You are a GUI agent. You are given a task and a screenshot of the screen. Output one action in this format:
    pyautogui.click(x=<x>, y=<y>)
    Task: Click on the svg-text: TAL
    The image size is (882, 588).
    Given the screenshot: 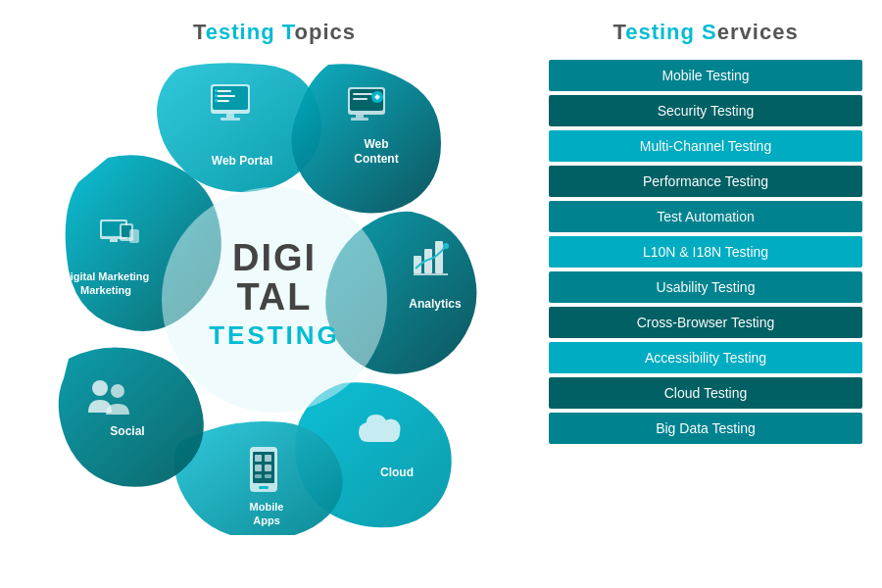 What is the action you would take?
    pyautogui.click(x=274, y=297)
    